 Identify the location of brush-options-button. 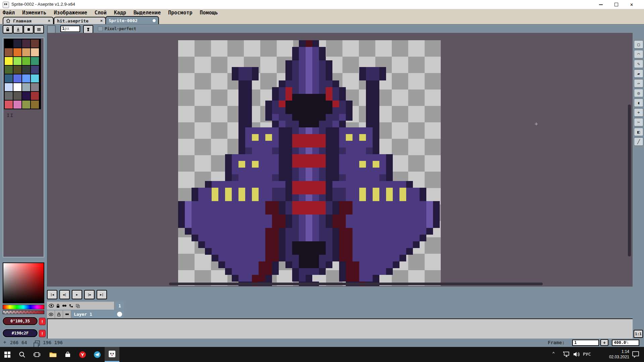
(39, 29).